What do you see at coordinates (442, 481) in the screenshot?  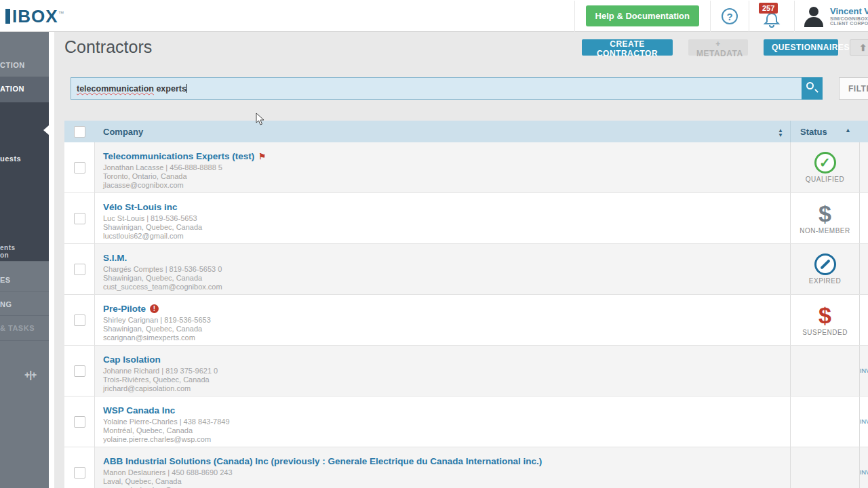 I see `location-line: Laval, Quebec, Canada` at bounding box center [442, 481].